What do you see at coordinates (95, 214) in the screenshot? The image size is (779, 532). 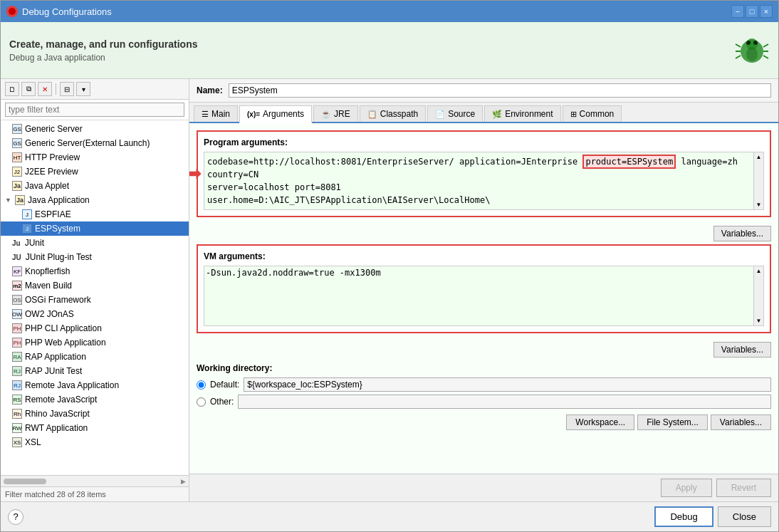 I see `sidebar-item-espfiae: J ESPFIAE` at bounding box center [95, 214].